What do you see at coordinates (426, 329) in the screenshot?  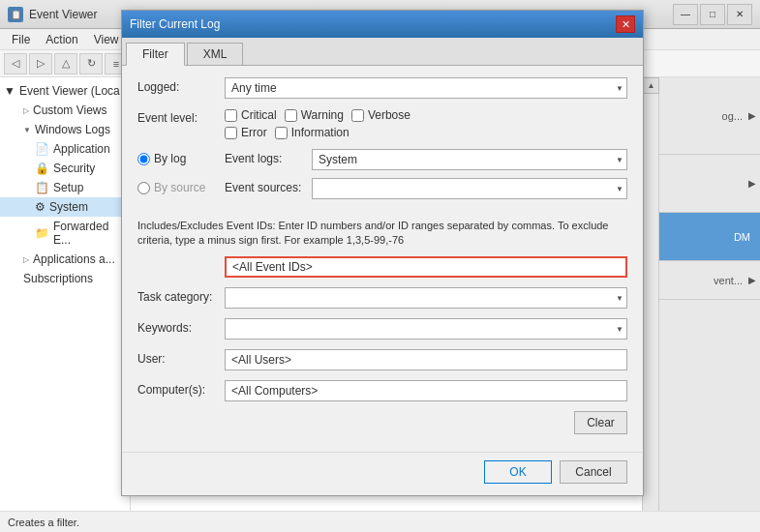 I see `keywords-select-container` at bounding box center [426, 329].